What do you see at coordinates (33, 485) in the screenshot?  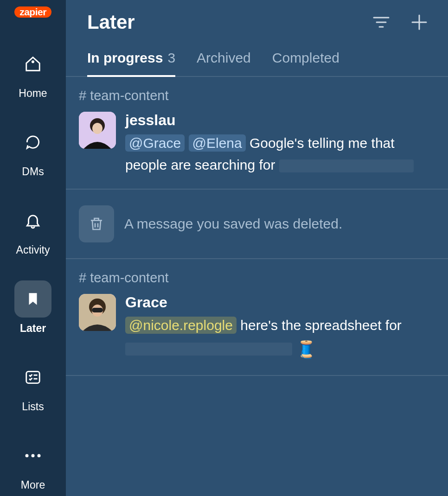 I see `nav-label: More` at bounding box center [33, 485].